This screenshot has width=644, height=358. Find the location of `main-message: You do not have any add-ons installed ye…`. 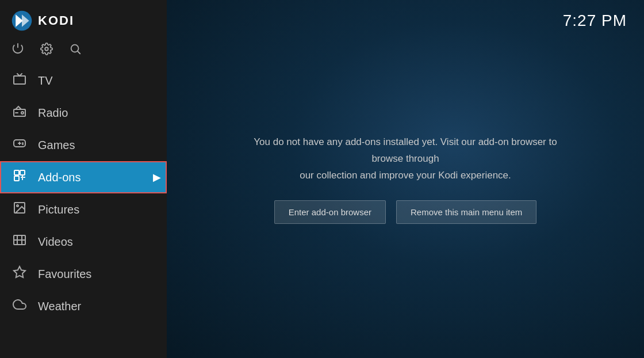

main-message: You do not have any add-ons installed ye… is located at coordinates (405, 159).